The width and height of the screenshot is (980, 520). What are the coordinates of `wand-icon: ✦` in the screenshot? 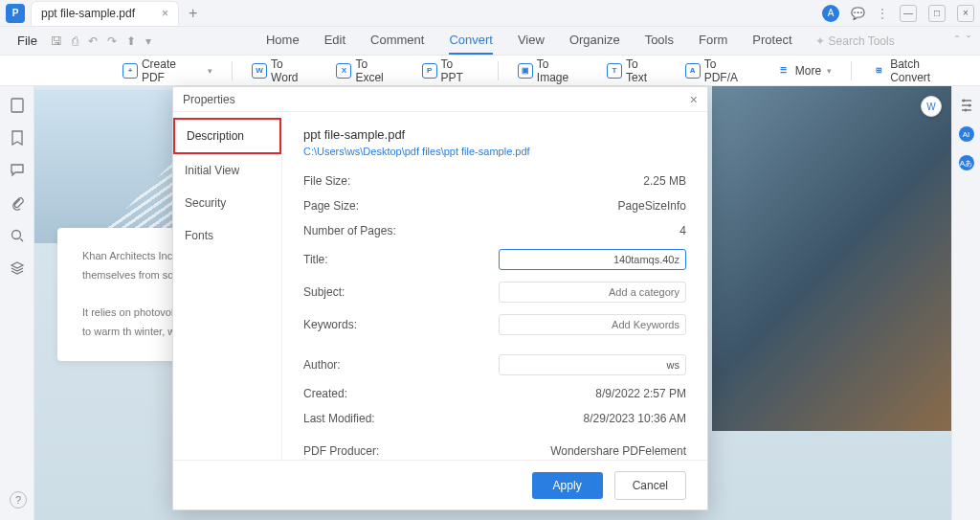 It's located at (820, 41).